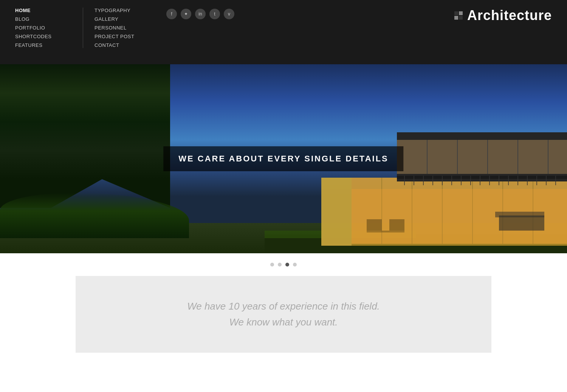  I want to click on nav-contact: CONTACT, so click(123, 45).